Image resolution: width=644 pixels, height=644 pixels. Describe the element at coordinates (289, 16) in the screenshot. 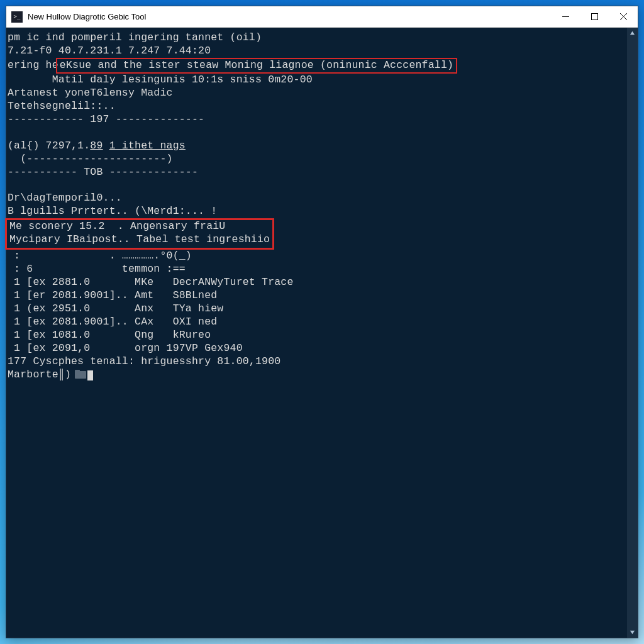

I see `window-title: New Hullow Diagrotic Gebic Tool` at that location.